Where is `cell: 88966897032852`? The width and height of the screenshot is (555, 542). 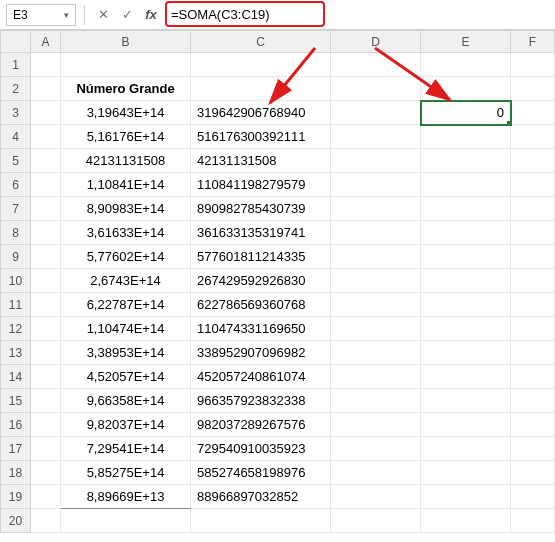
cell: 88966897032852 is located at coordinates (261, 497).